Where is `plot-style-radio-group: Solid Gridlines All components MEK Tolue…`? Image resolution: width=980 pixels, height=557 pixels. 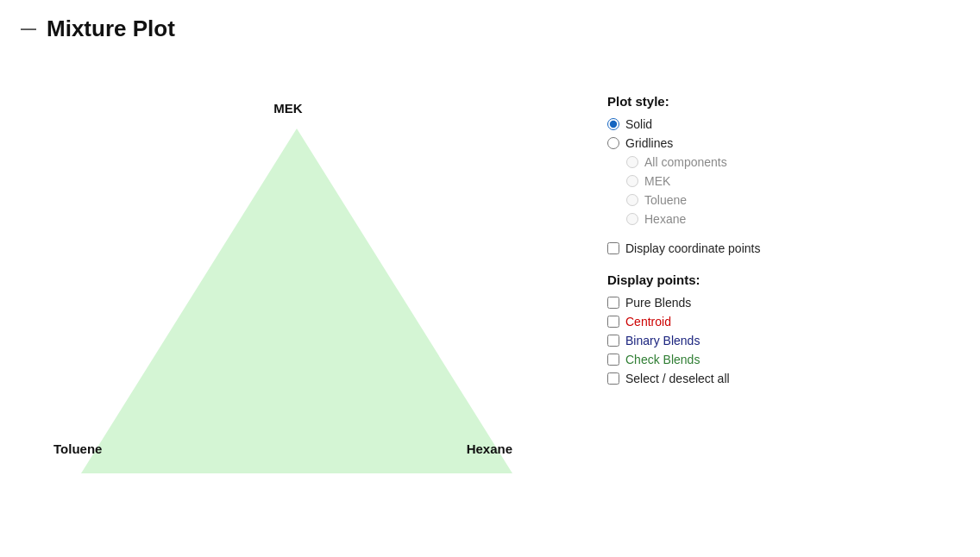
plot-style-radio-group: Solid Gridlines All components MEK Tolue… is located at coordinates (783, 172).